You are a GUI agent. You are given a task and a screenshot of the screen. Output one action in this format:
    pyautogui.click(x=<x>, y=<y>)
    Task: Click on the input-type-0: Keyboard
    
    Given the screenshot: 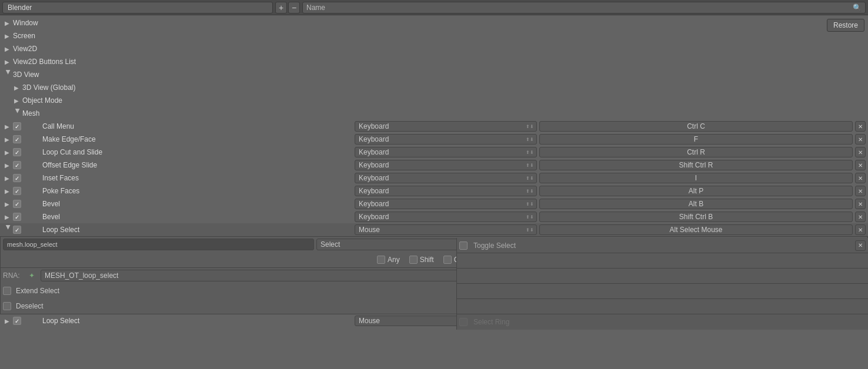 What is the action you would take?
    pyautogui.click(x=446, y=126)
    